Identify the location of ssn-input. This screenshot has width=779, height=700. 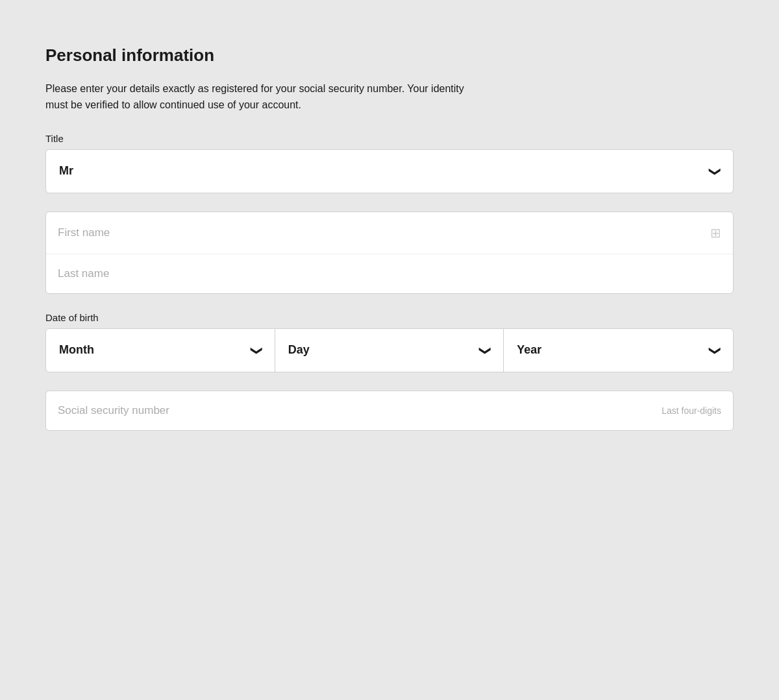
(356, 411).